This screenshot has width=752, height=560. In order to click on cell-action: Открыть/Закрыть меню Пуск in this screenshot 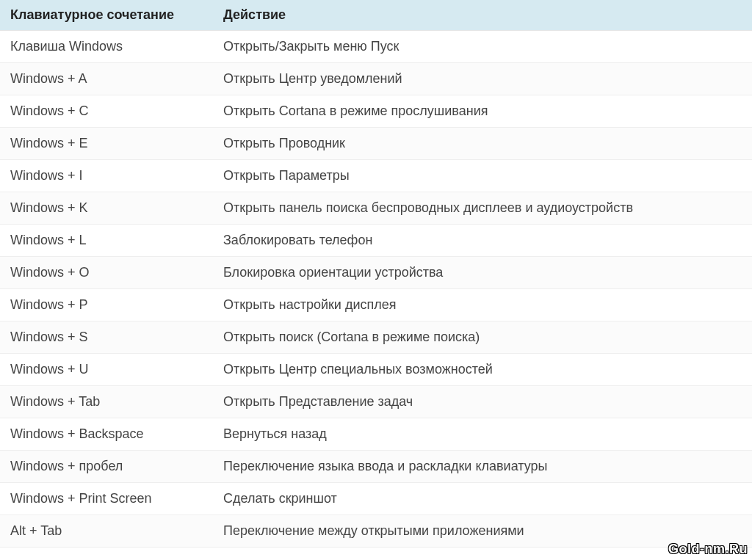, I will do `click(482, 47)`.